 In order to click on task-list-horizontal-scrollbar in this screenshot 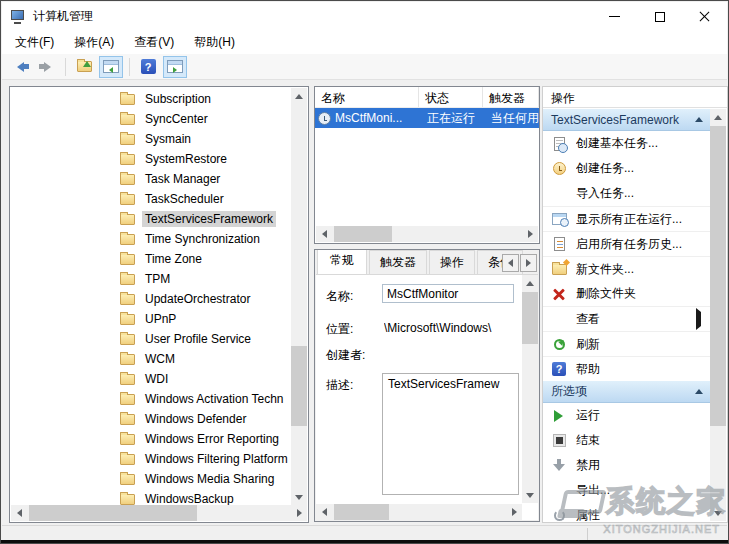, I will do `click(427, 234)`.